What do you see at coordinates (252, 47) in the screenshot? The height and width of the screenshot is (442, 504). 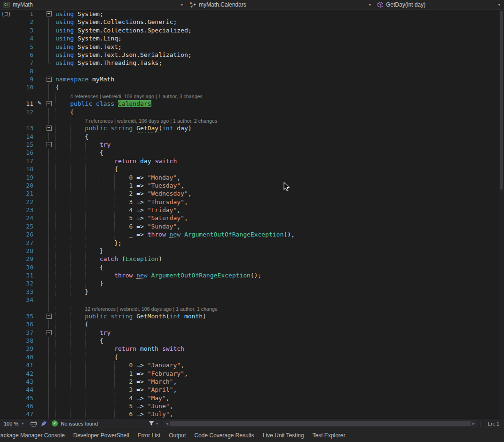 I see `code-line: 5using System.Text;` at bounding box center [252, 47].